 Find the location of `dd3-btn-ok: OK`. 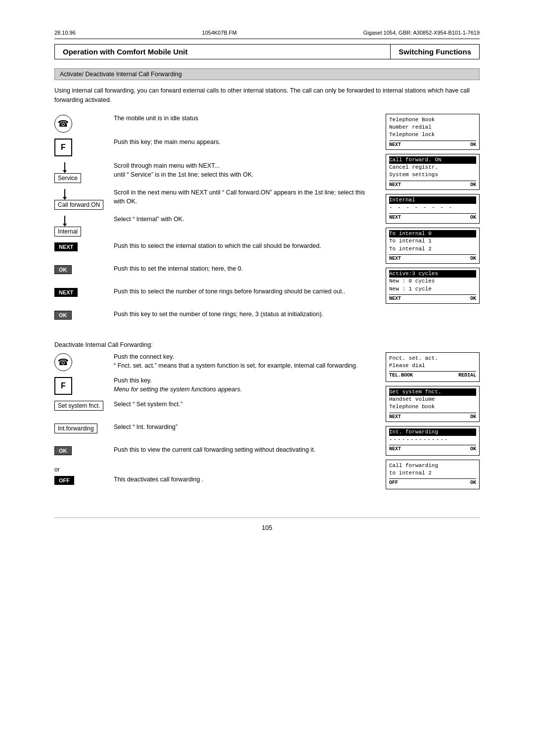

dd3-btn-ok: OK is located at coordinates (473, 449).